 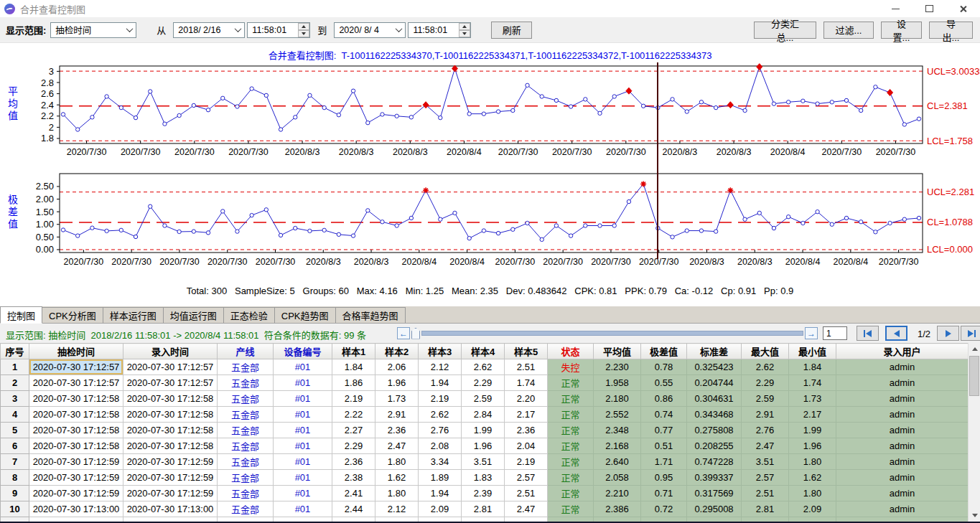 I want to click on table-cell: 1.86, so click(x=354, y=383).